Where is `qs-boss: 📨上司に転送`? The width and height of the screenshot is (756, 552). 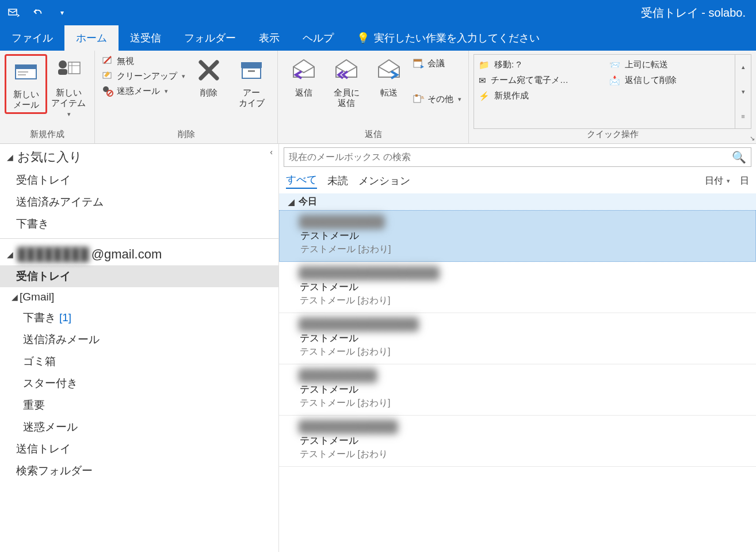 qs-boss: 📨上司に転送 is located at coordinates (670, 64).